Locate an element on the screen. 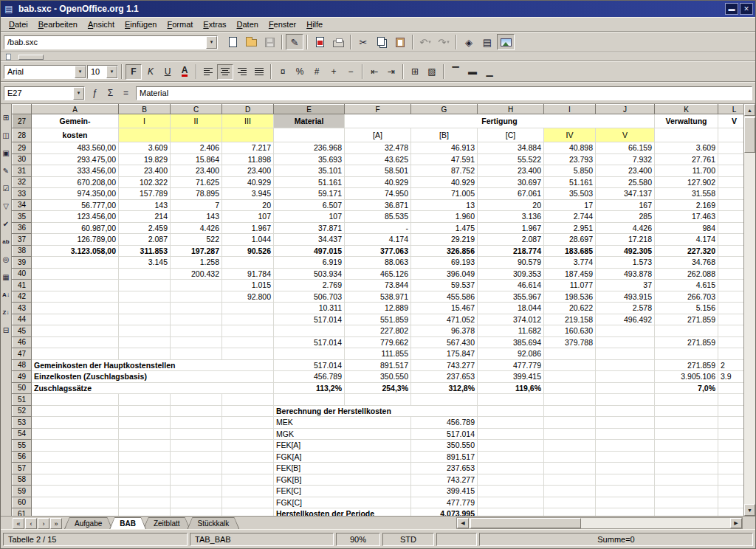 This screenshot has width=756, height=549. row-header-48: 48 is located at coordinates (22, 365).